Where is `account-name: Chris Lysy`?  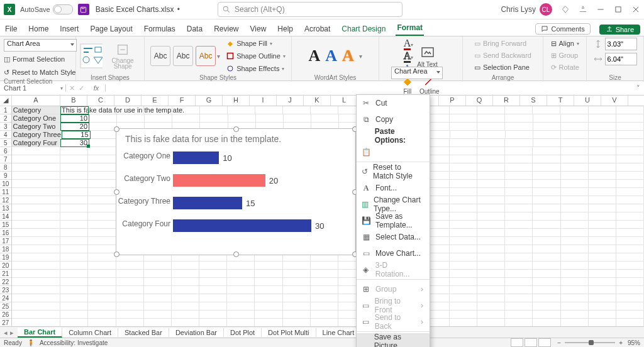
account-name: Chris Lysy is located at coordinates (518, 9).